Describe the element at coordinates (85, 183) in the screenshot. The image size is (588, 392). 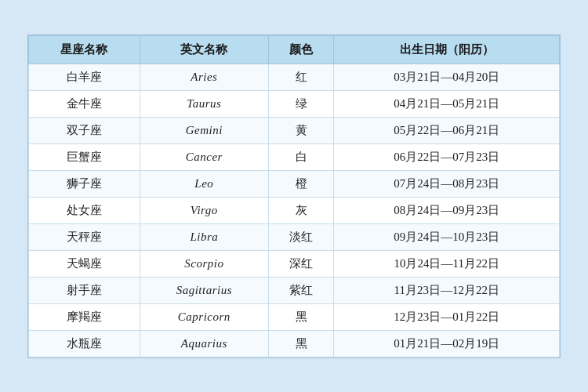
I see `cell-zh-name: 狮子座` at that location.